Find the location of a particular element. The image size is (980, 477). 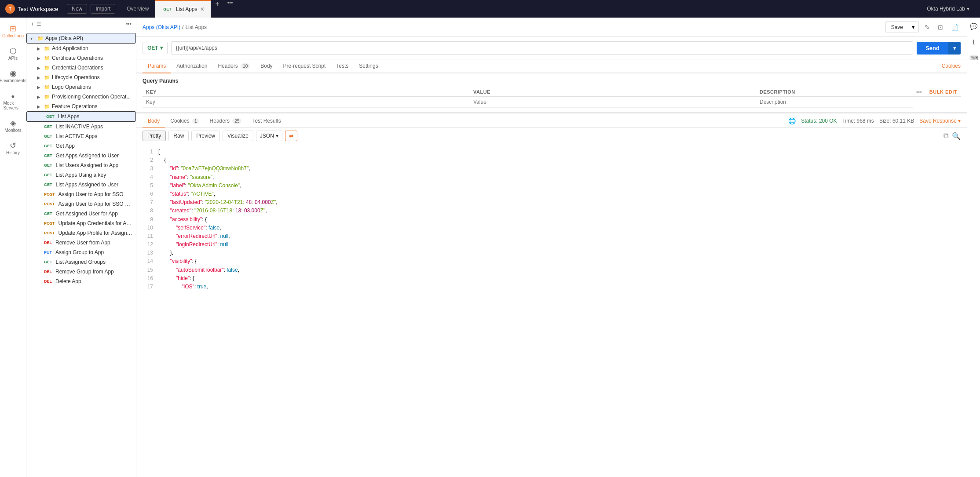

bulk-edit-button: Bulk Edit is located at coordinates (943, 92).